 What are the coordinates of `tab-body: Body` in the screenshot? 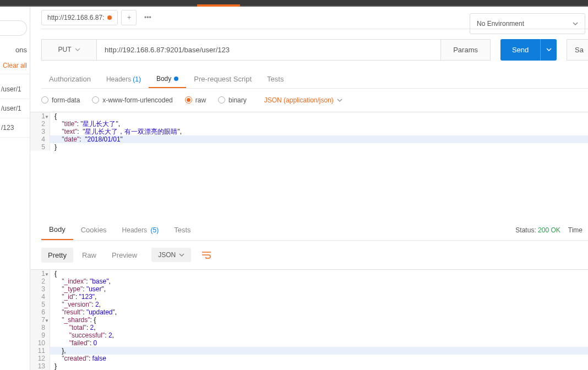 It's located at (167, 79).